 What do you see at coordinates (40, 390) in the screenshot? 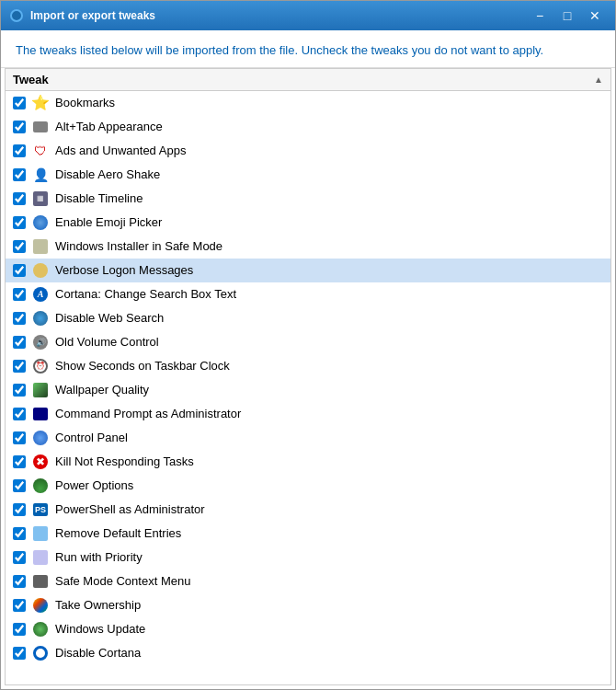
I see `image-icon` at bounding box center [40, 390].